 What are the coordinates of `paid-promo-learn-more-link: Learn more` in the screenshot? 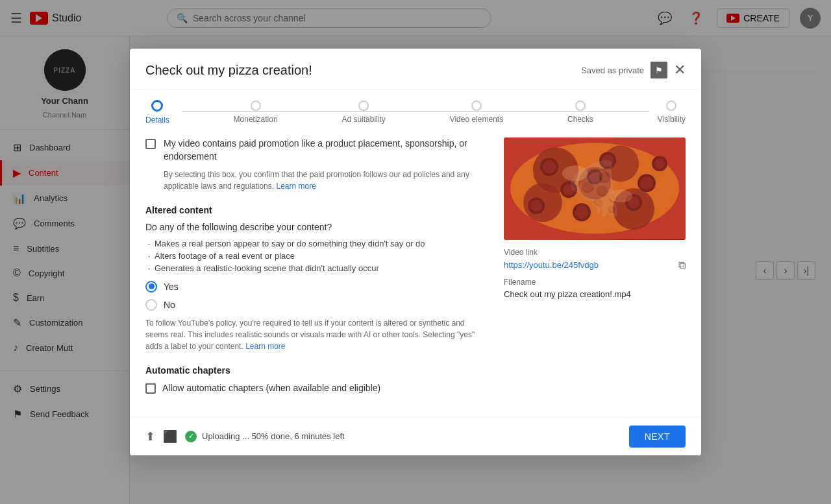 It's located at (296, 186).